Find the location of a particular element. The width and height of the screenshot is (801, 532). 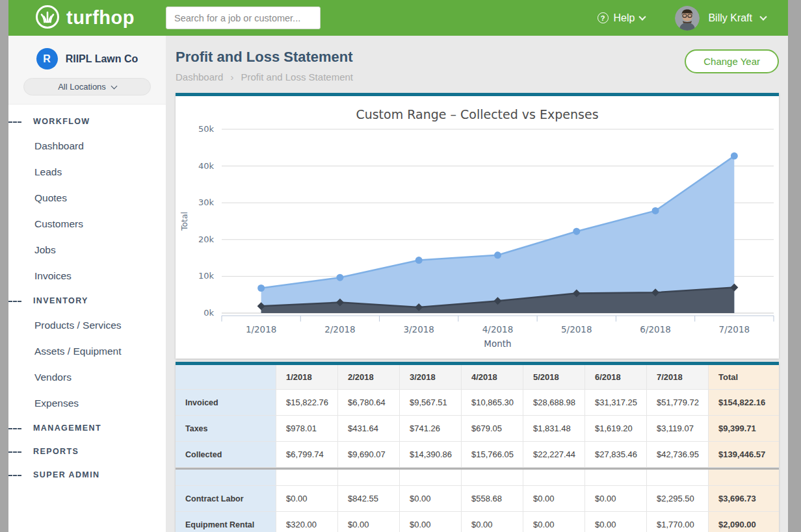

sidebar-section-label: SUPER ADMIN is located at coordinates (66, 475).